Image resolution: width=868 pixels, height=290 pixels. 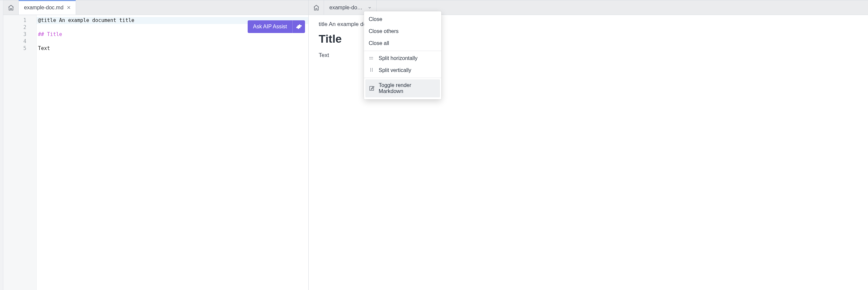 What do you see at coordinates (276, 27) in the screenshot?
I see `aip-assist: Ask AIP Assist` at bounding box center [276, 27].